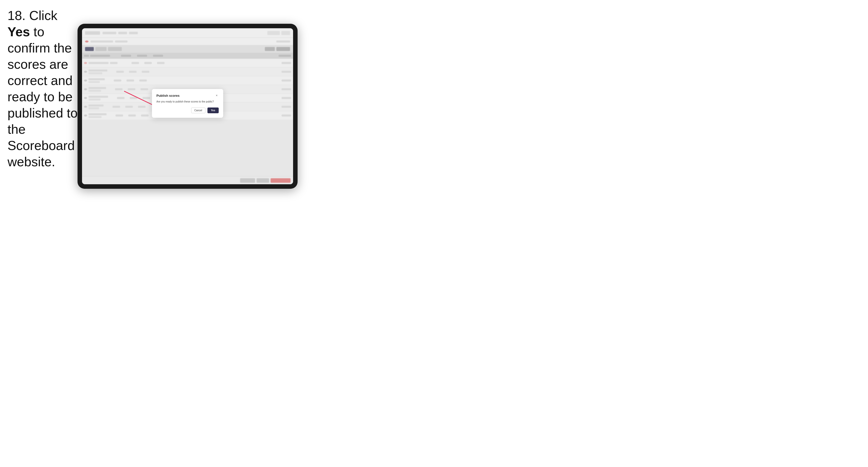 The width and height of the screenshot is (868, 467). What do you see at coordinates (17, 15) in the screenshot?
I see `step-number: 18.` at bounding box center [17, 15].